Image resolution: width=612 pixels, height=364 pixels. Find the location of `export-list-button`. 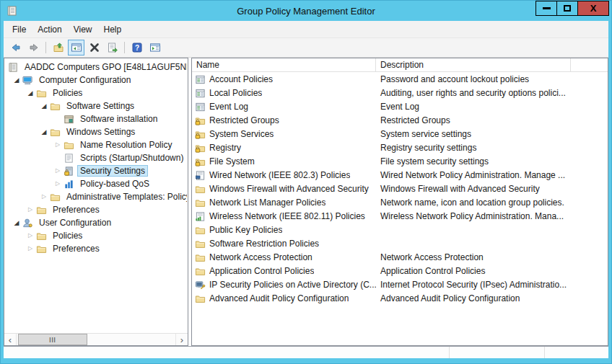

export-list-button is located at coordinates (113, 48).